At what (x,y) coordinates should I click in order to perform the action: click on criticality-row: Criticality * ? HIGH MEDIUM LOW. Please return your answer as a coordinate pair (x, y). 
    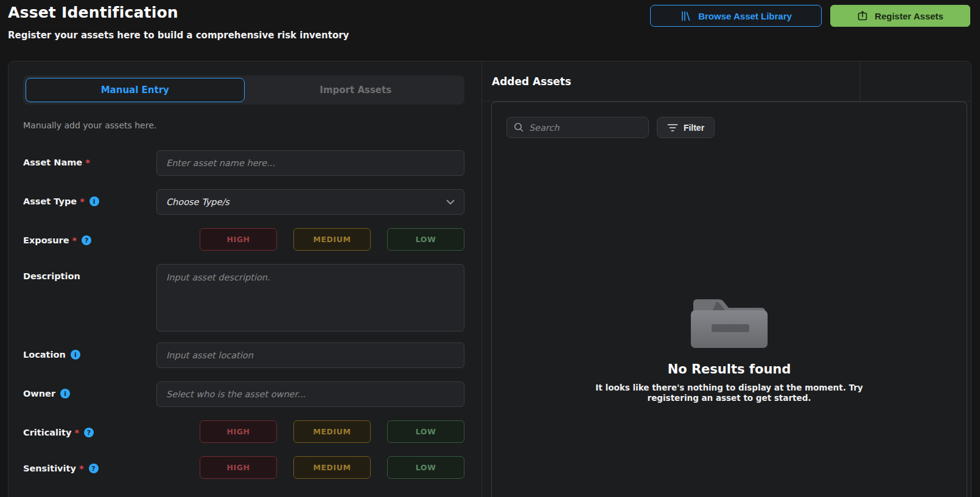
    Looking at the image, I should click on (243, 432).